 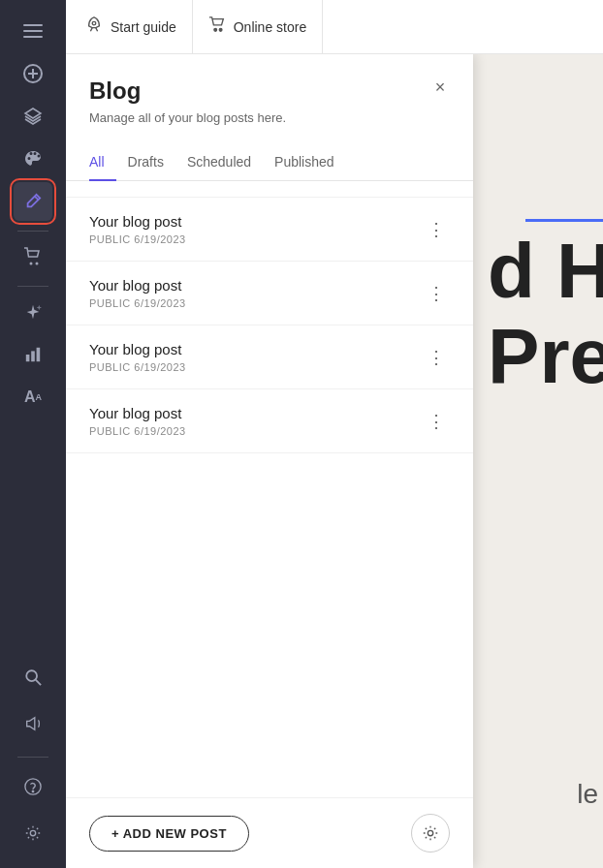 I want to click on sparkle-icon, so click(x=33, y=312).